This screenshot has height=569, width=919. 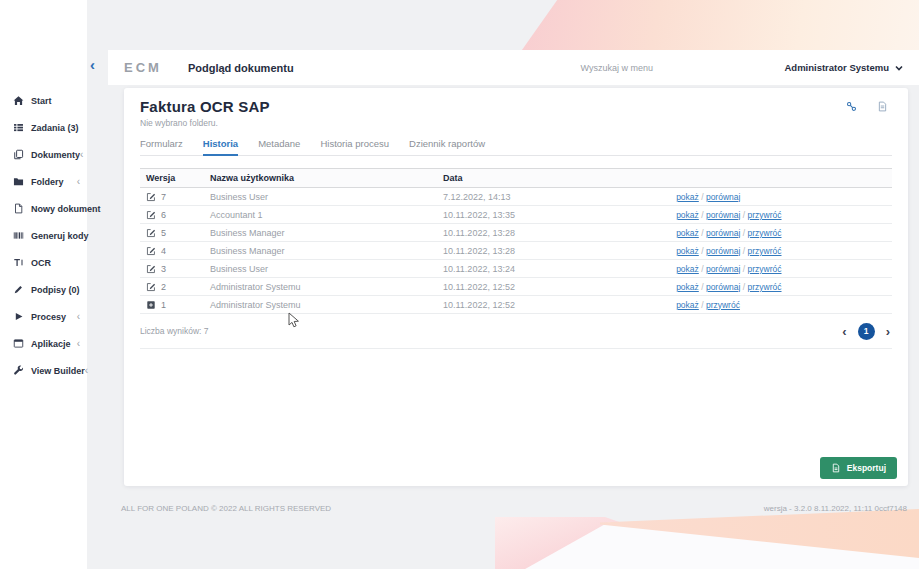 I want to click on copyright-text: ALL FOR ONE POLAND © 2022 ALL RIGHTS RES…, so click(x=226, y=508).